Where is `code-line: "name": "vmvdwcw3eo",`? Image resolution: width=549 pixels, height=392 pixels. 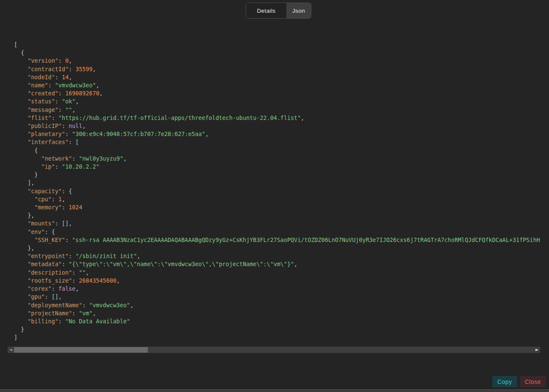 code-line: "name": "vmvdwcw3eo", is located at coordinates (281, 86).